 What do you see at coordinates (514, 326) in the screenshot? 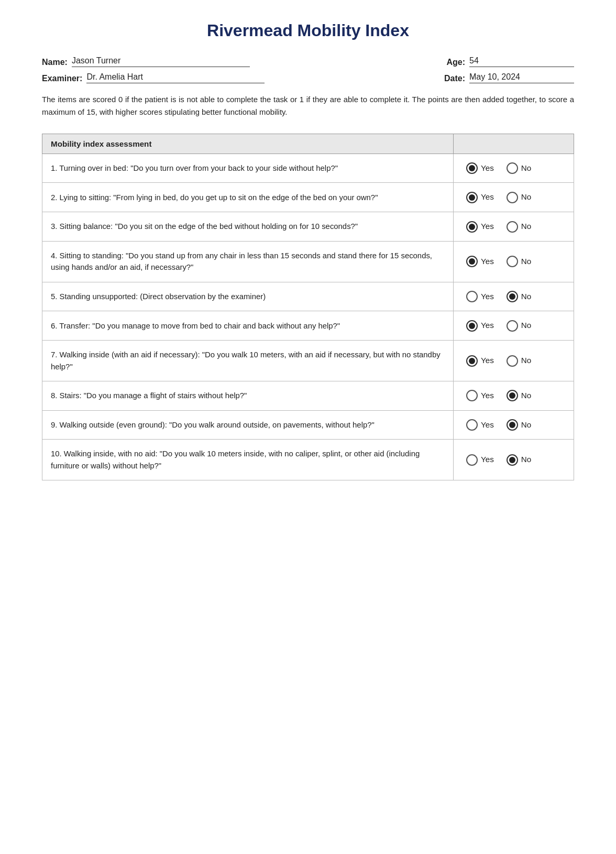
I see `radio-group-6: YesNo` at bounding box center [514, 326].